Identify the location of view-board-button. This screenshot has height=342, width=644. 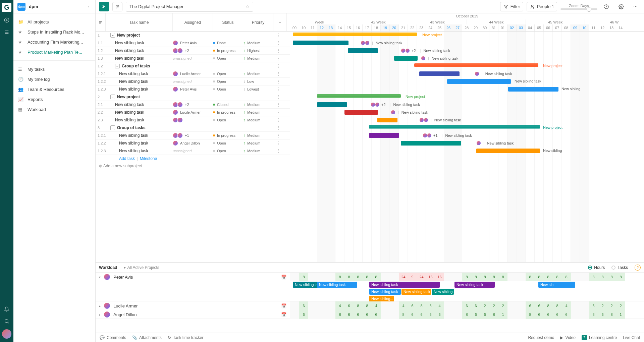
(117, 7).